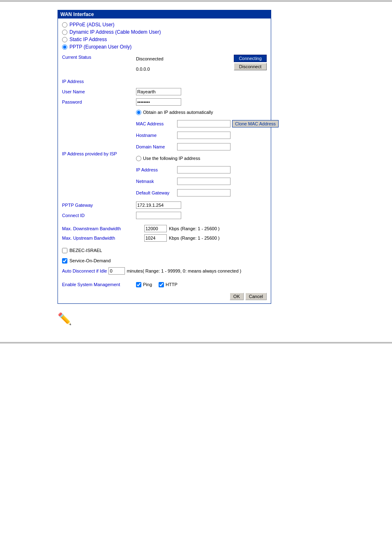 This screenshot has width=392, height=555. I want to click on cancel-button: Cancel, so click(256, 296).